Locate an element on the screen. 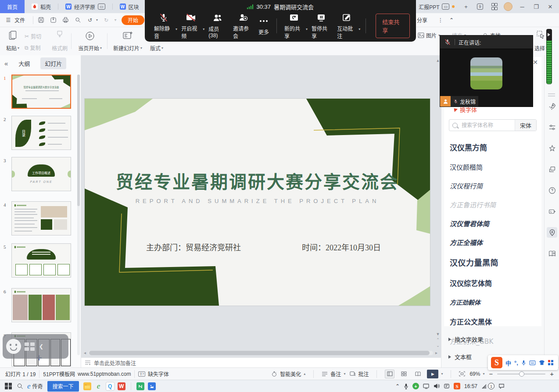  font-list-item: 汉仪雪君体简 is located at coordinates (493, 224).